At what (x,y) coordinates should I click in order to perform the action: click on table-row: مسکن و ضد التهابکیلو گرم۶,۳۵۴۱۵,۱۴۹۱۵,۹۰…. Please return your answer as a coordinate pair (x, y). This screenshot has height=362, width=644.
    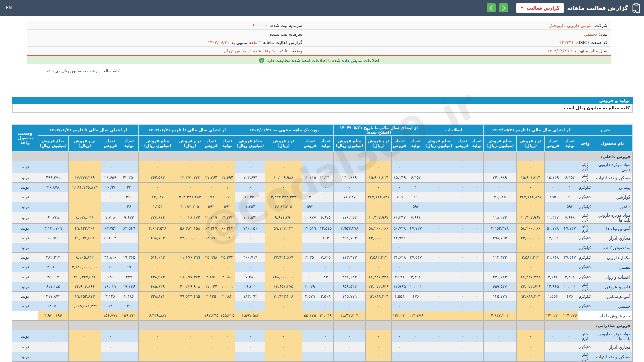
    Looking at the image, I should click on (322, 178).